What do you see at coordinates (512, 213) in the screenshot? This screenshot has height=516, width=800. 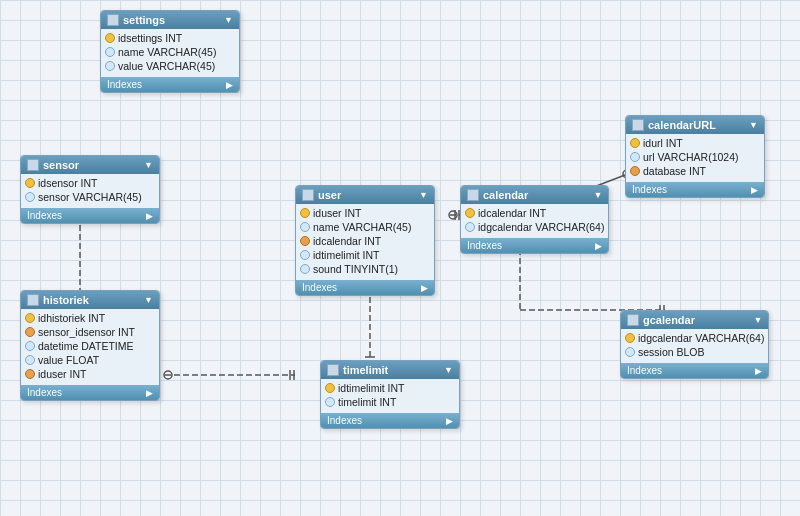 I see `field-text: idcalendar INT` at bounding box center [512, 213].